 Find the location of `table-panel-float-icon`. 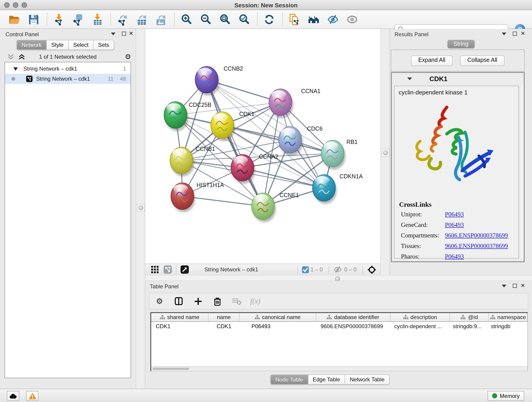

table-panel-float-icon is located at coordinates (515, 286).